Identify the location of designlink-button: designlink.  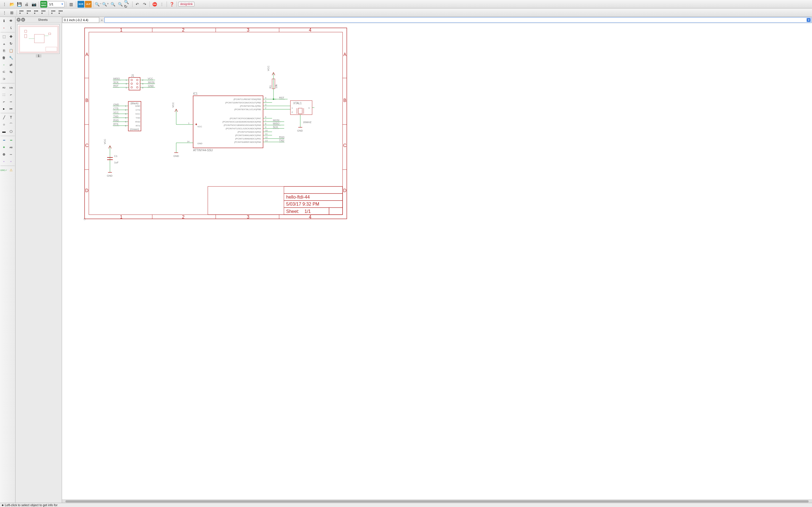
(187, 4).